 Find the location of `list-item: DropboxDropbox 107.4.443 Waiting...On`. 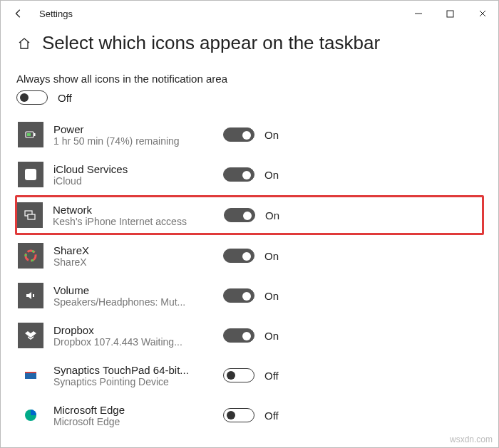

list-item: DropboxDropbox 107.4.443 Waiting...On is located at coordinates (250, 335).